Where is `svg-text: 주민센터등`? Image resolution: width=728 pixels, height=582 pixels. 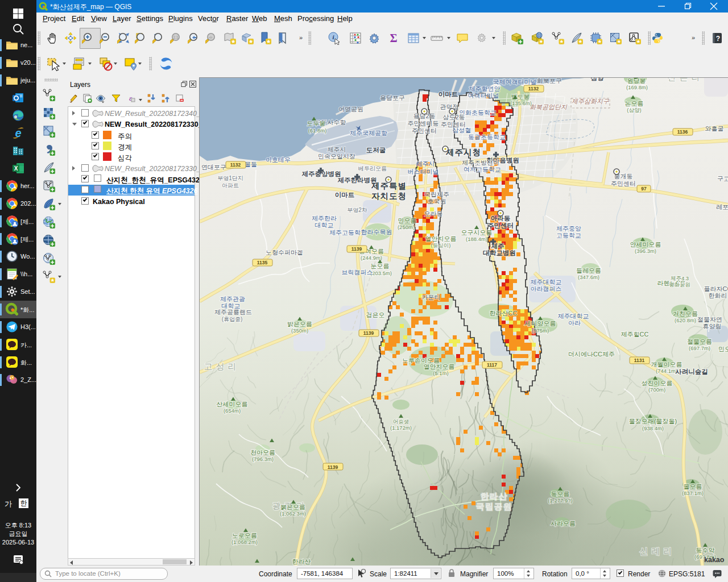
svg-text: 주민센터등 is located at coordinates (423, 123).